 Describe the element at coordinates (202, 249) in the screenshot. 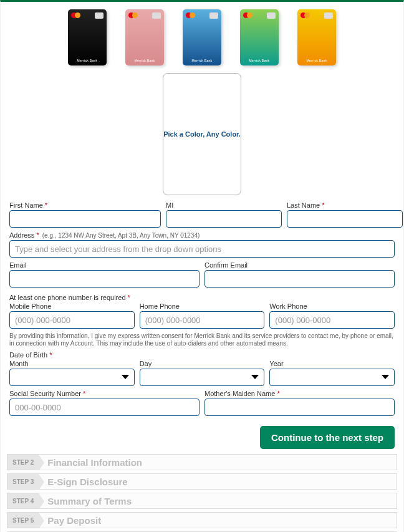

I see `address-input` at that location.